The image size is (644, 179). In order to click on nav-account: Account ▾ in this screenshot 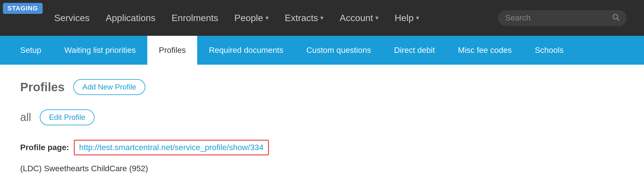, I will do `click(359, 18)`.